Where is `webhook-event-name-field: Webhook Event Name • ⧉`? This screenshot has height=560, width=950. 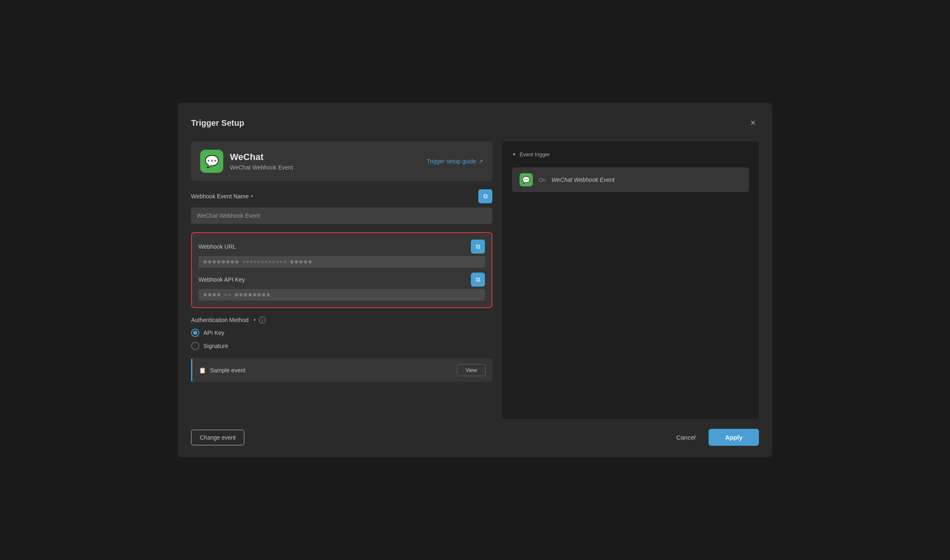
webhook-event-name-field: Webhook Event Name • ⧉ is located at coordinates (342, 207).